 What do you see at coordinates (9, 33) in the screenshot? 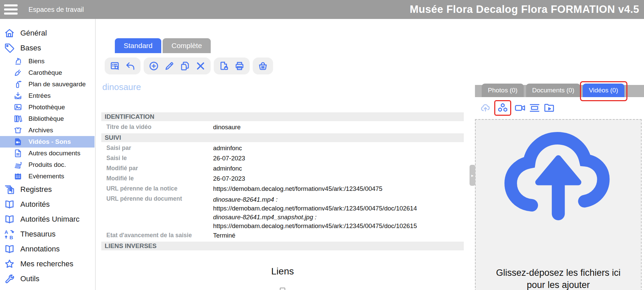
I see `home-icon` at bounding box center [9, 33].